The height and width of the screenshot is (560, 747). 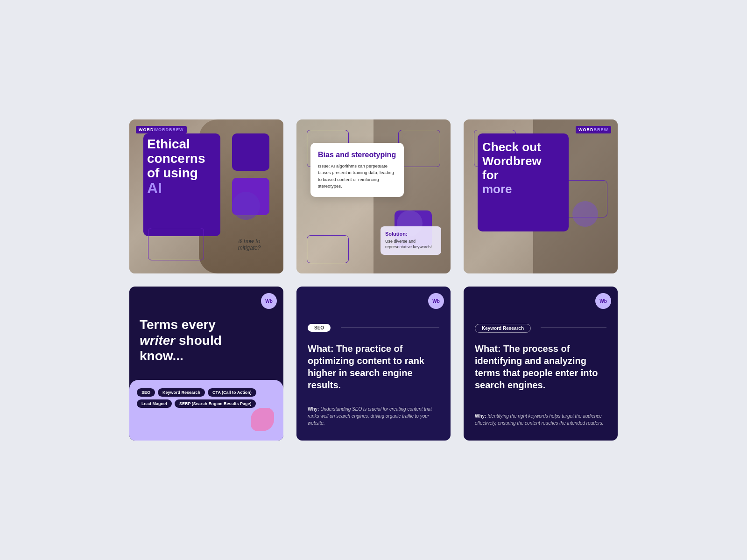 I want to click on card2-outline-bl, so click(x=328, y=249).